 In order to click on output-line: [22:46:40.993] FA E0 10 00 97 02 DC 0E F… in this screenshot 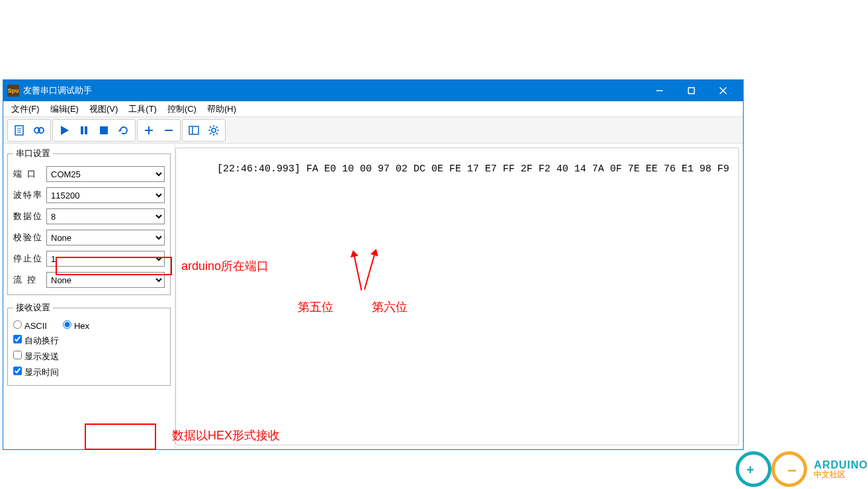, I will do `click(473, 169)`.